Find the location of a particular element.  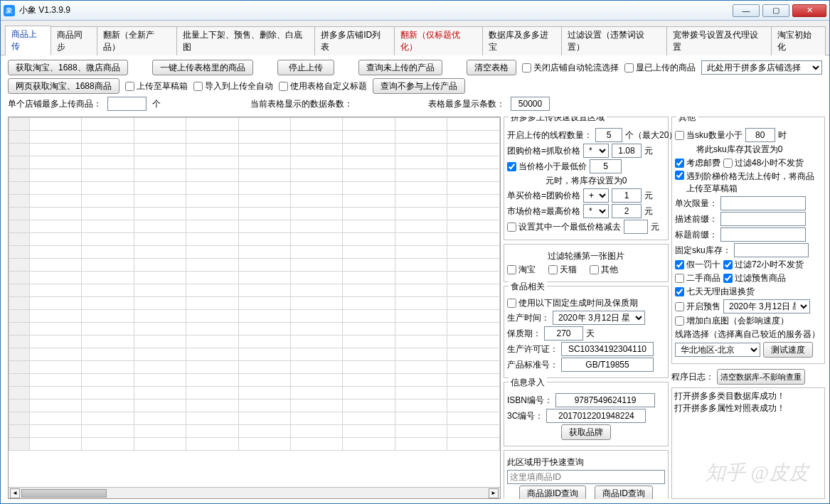

filter-48h-checkbox: 过滤48小时不发货 is located at coordinates (764, 163).